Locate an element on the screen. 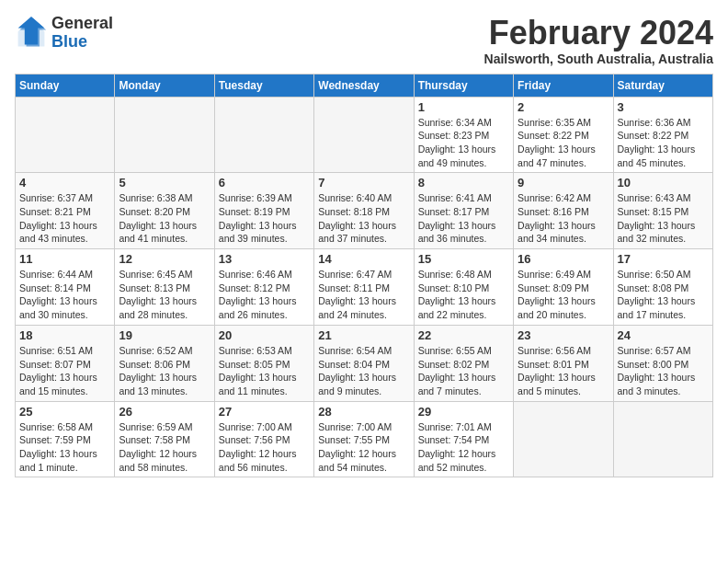 This screenshot has width=728, height=563. calendar-cell: 8Sunrise: 6:41 AM Sunset: 8:17 PM Daylig… is located at coordinates (463, 212).